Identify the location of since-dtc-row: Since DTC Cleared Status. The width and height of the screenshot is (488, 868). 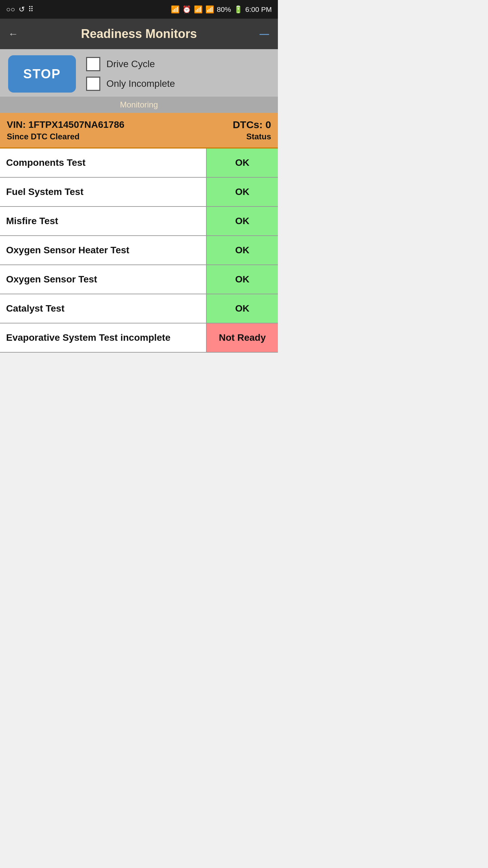
(139, 137).